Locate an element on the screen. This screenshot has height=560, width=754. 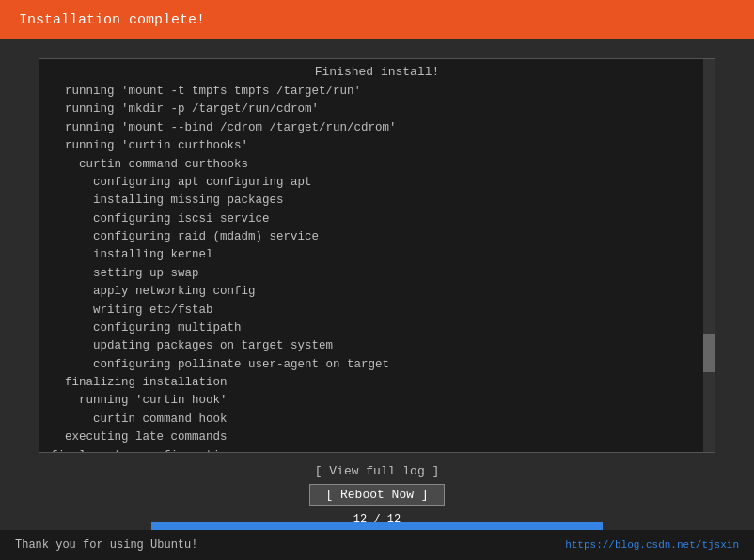
bottom-bar: Thank you for using Ubuntu! https://blog… is located at coordinates (377, 545).